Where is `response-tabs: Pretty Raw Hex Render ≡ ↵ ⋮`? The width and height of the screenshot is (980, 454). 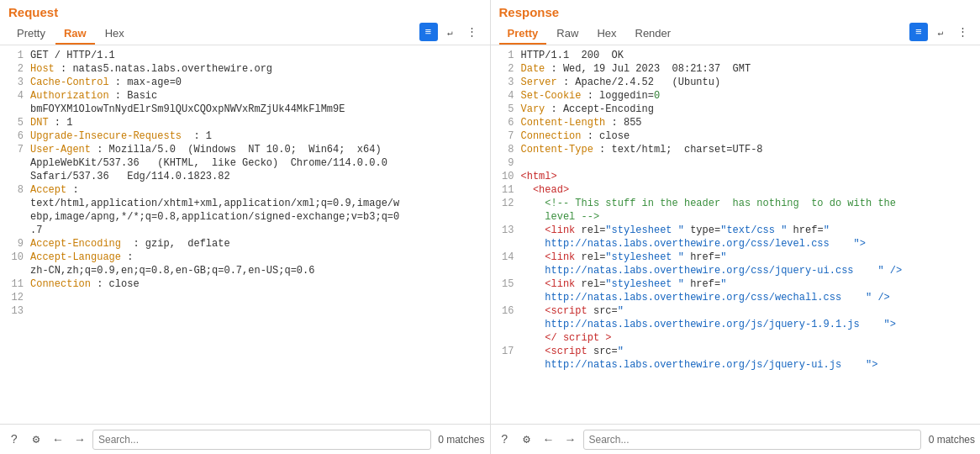
response-tabs: Pretty Raw Hex Render ≡ ↵ ⋮ is located at coordinates (736, 34).